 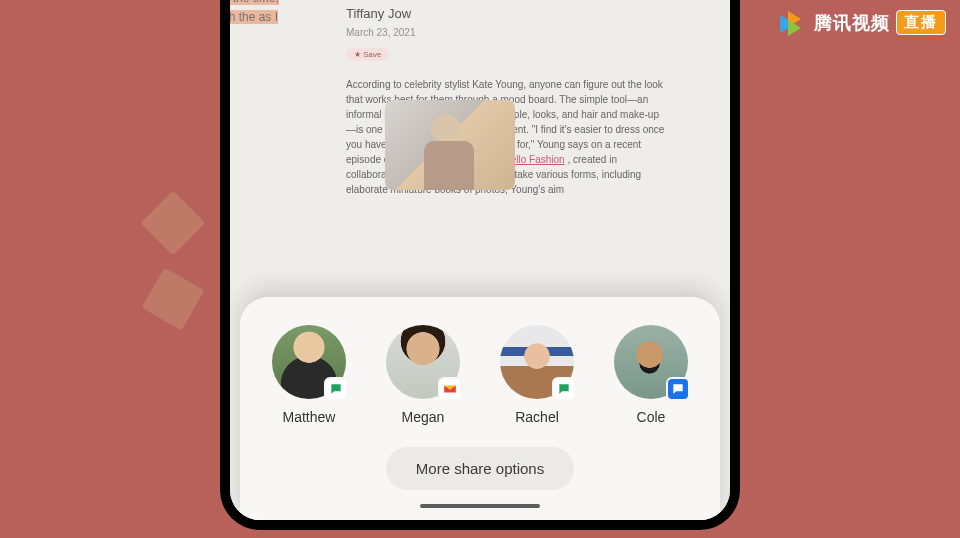 What do you see at coordinates (525, 32) in the screenshot?
I see `article-date: March 23, 2021` at bounding box center [525, 32].